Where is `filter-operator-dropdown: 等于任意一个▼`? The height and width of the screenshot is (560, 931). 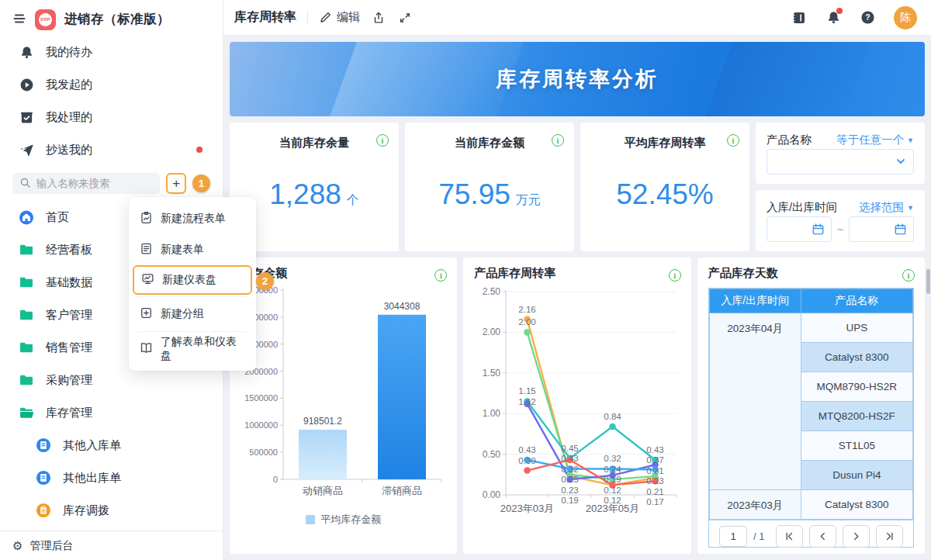 filter-operator-dropdown: 等于任意一个▼ is located at coordinates (875, 140).